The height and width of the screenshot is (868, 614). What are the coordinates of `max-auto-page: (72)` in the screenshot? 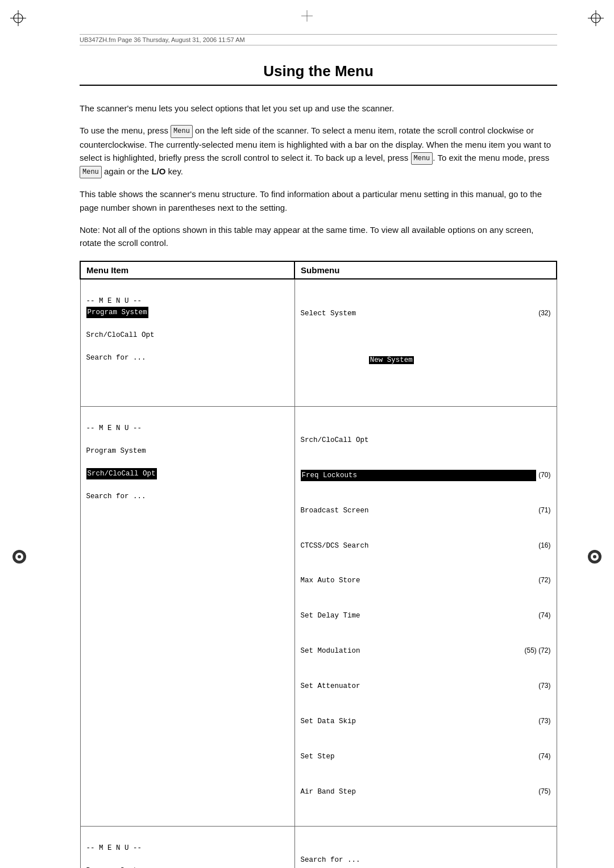 It's located at (545, 581).